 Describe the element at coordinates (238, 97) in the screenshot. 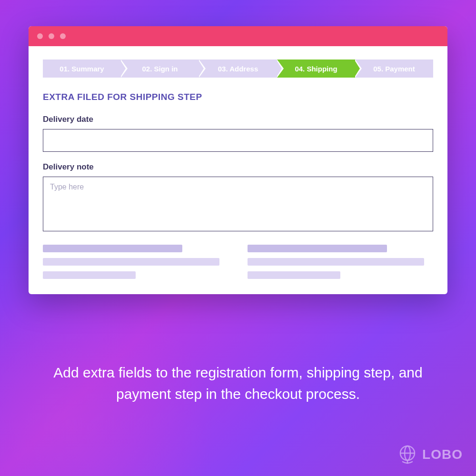

I see `section-title: EXTRA FILED FOR SHIPPING STEP` at that location.